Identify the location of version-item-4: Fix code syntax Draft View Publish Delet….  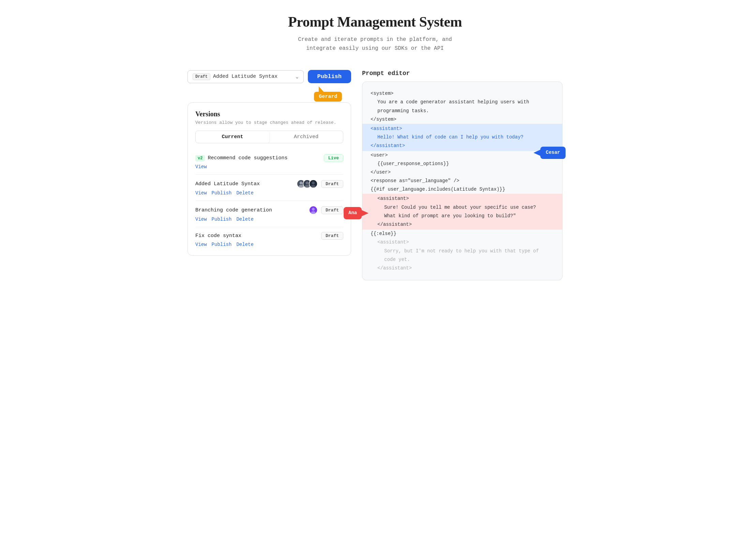
(269, 239).